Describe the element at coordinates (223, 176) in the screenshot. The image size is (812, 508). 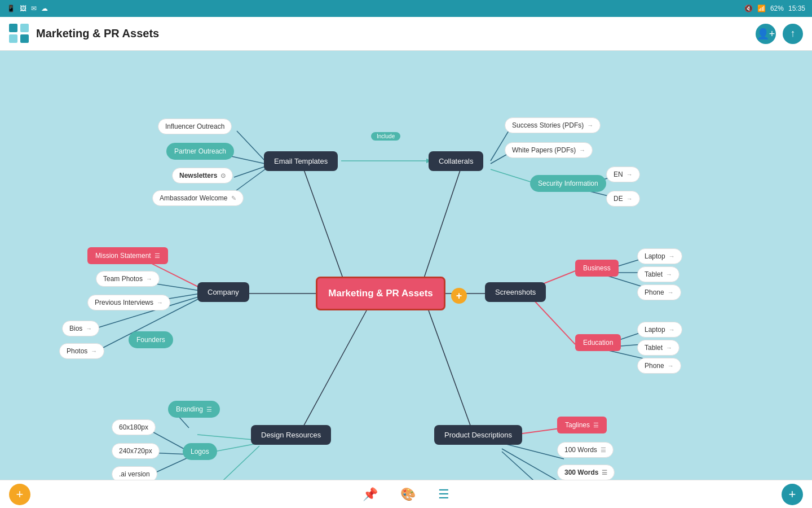
I see `circle-icon: ⊙` at that location.